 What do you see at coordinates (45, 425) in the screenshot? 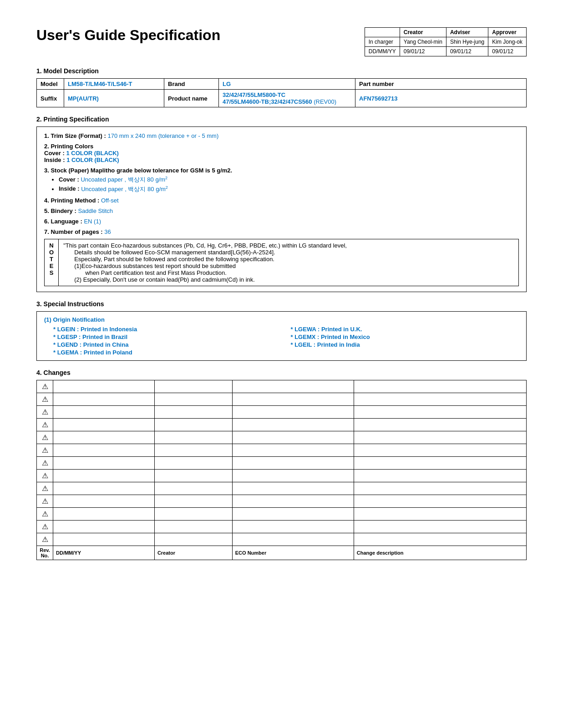
I see `change-icon-4: ⚠` at bounding box center [45, 425].